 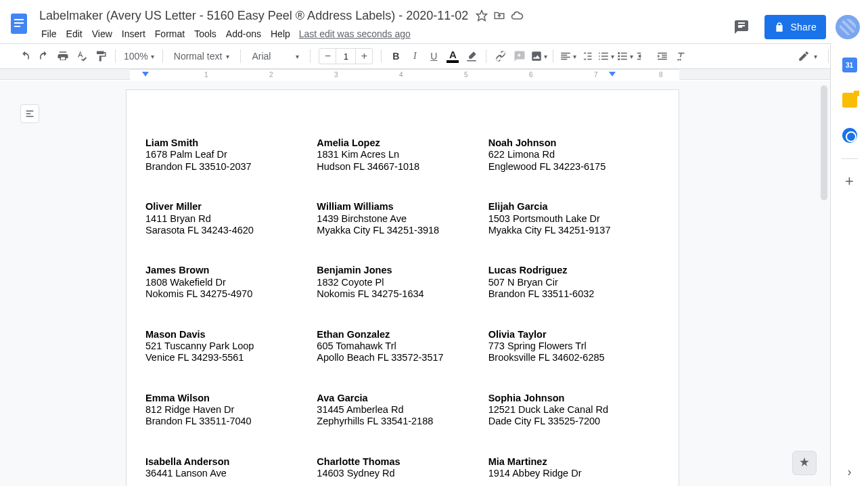 I want to click on numbered-list-button: ▾, so click(x=606, y=56).